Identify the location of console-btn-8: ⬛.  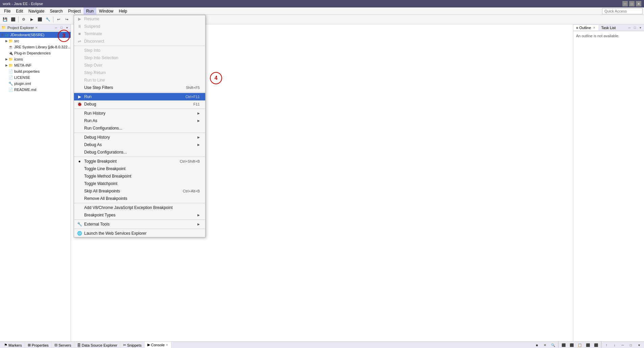
(596, 345).